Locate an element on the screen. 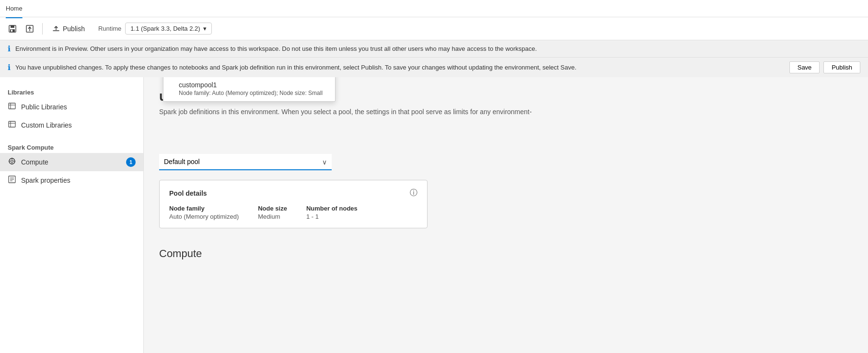  compute-label: Compute is located at coordinates (35, 162).